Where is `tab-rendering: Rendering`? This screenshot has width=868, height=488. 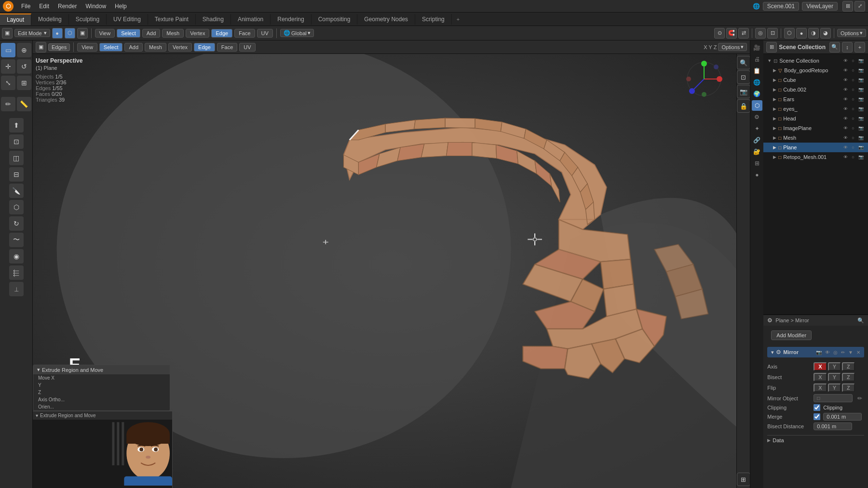
tab-rendering: Rendering is located at coordinates (291, 19).